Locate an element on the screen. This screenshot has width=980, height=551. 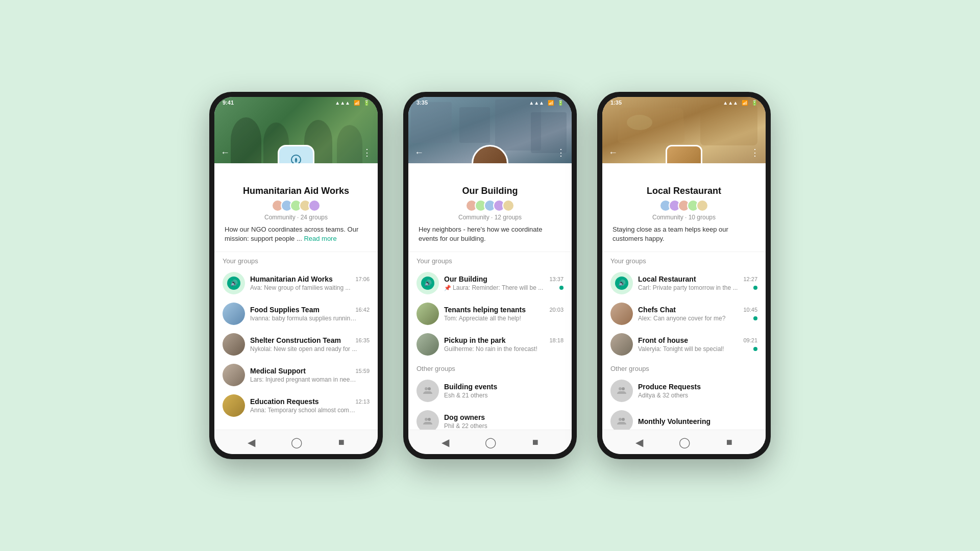
phone1-community-info: Humanitarian Aid Works Community · 24 gr… is located at coordinates (296, 207).